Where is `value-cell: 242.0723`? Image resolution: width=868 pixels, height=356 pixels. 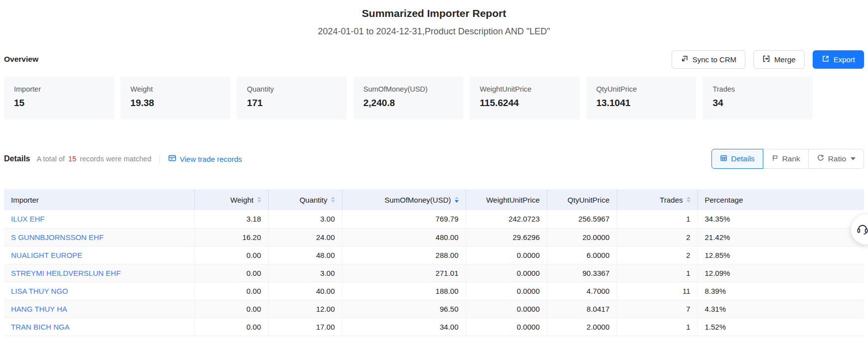 value-cell: 242.0723 is located at coordinates (507, 219).